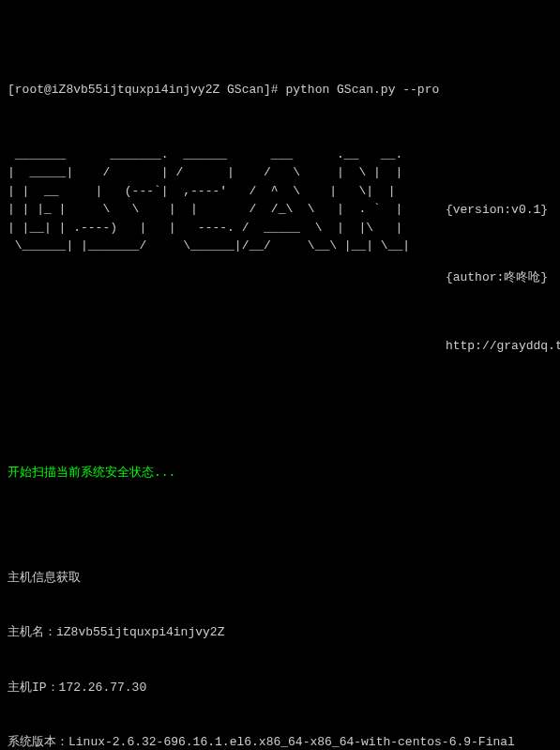 This screenshot has height=750, width=560. Describe the element at coordinates (503, 346) in the screenshot. I see `url-text: http://grayddq.top` at that location.